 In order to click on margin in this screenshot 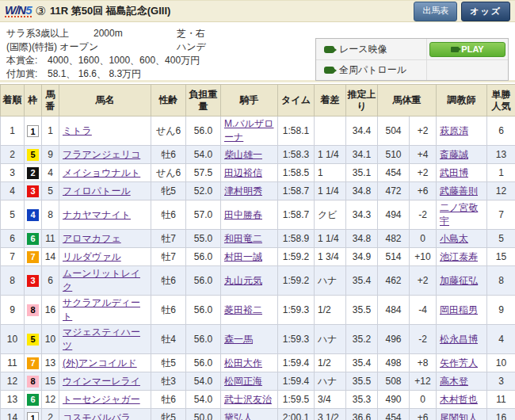, I will do `click(330, 132)`.